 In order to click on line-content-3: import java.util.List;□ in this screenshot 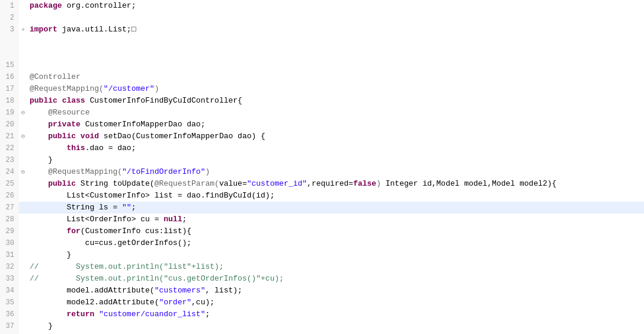, I will do `click(82, 30)`.